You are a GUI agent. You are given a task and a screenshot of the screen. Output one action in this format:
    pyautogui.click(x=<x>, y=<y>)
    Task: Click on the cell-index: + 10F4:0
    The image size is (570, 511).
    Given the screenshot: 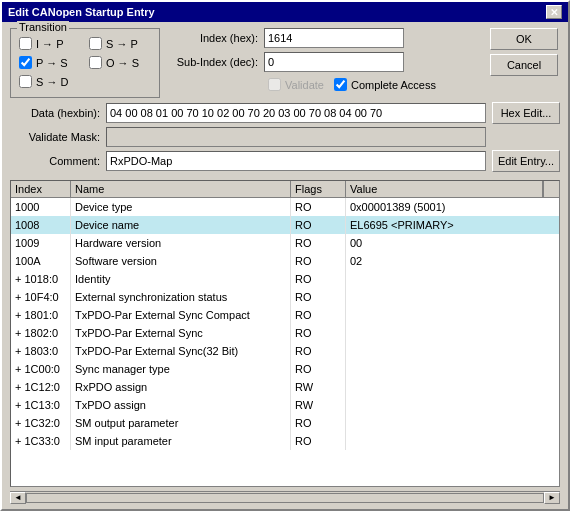 What is the action you would take?
    pyautogui.click(x=41, y=297)
    